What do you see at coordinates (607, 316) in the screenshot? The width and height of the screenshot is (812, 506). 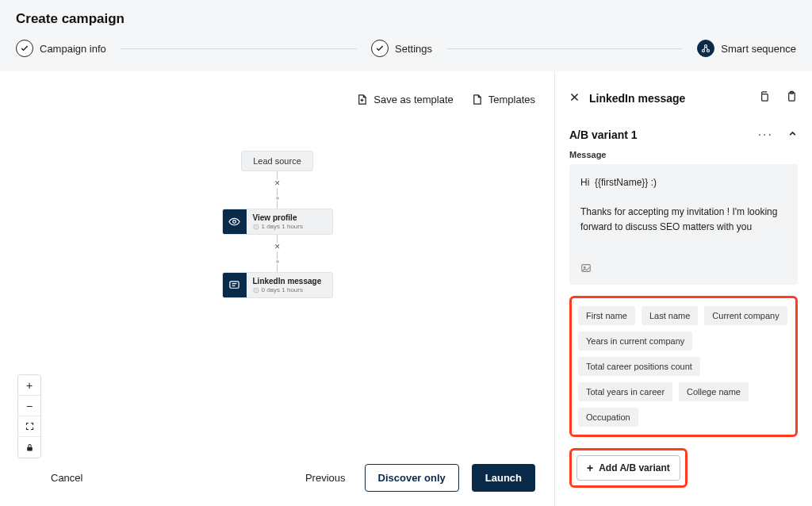 I see `tag-first-name: First name` at bounding box center [607, 316].